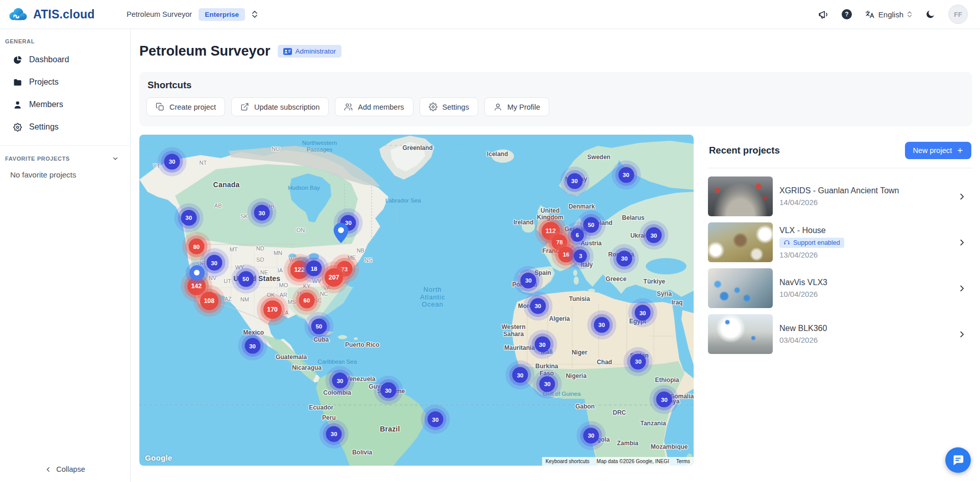 The height and width of the screenshot is (482, 980). What do you see at coordinates (159, 14) in the screenshot?
I see `workspace-name: Petroleum Surveyor` at bounding box center [159, 14].